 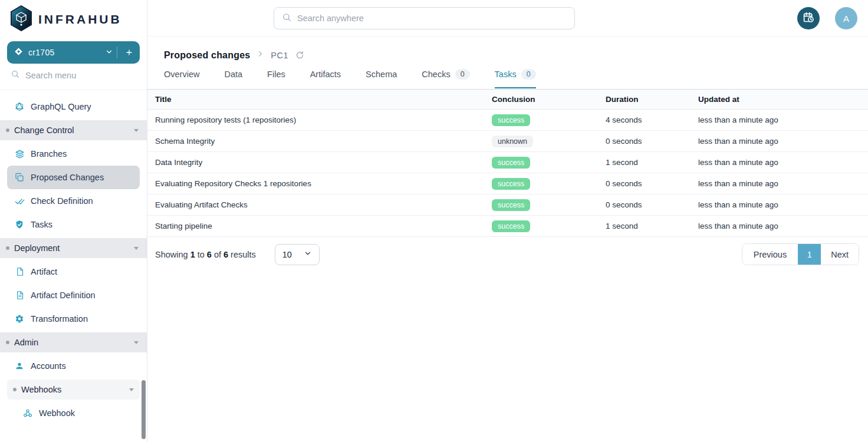 I want to click on proposed-changes-icon, so click(x=19, y=177).